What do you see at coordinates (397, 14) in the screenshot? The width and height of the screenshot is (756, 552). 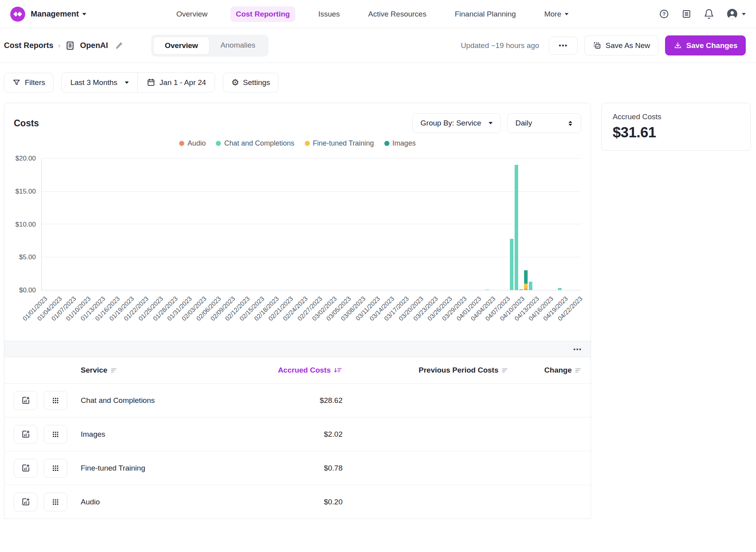 I see `nav-item-active-resources: Active Resources` at bounding box center [397, 14].